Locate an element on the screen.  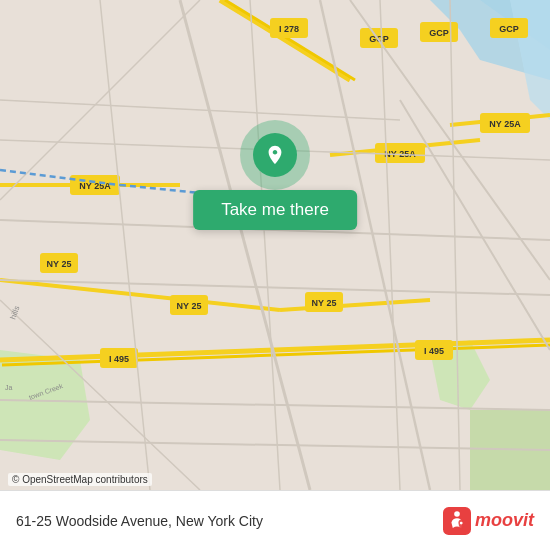
map-attribution: © OpenStreetMap contributors is located at coordinates (80, 480).